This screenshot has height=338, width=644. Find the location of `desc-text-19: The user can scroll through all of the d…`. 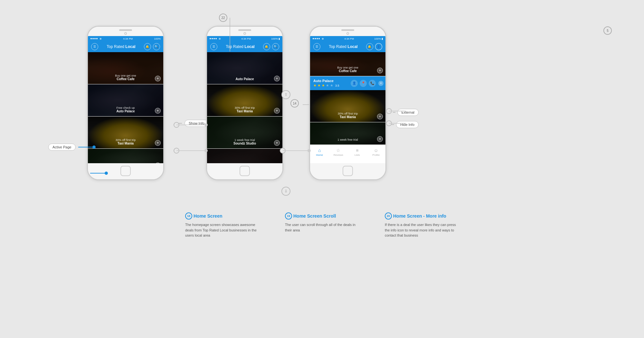

desc-text-19: The user can scroll through all of the d… is located at coordinates (322, 227).